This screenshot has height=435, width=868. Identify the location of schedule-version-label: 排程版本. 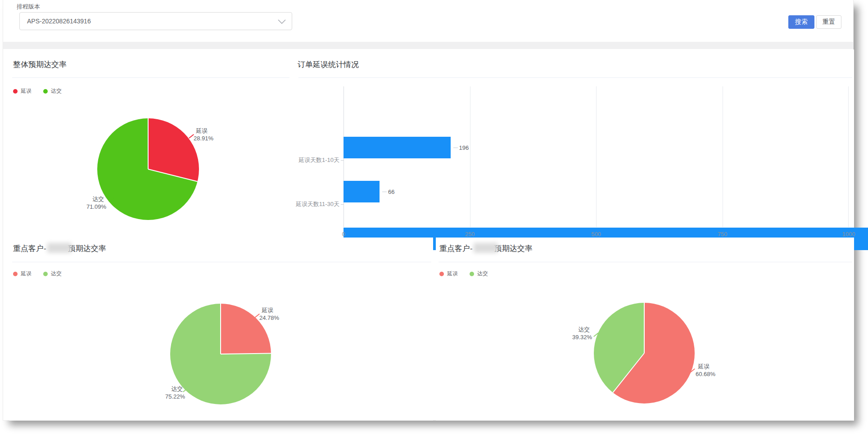
(28, 7).